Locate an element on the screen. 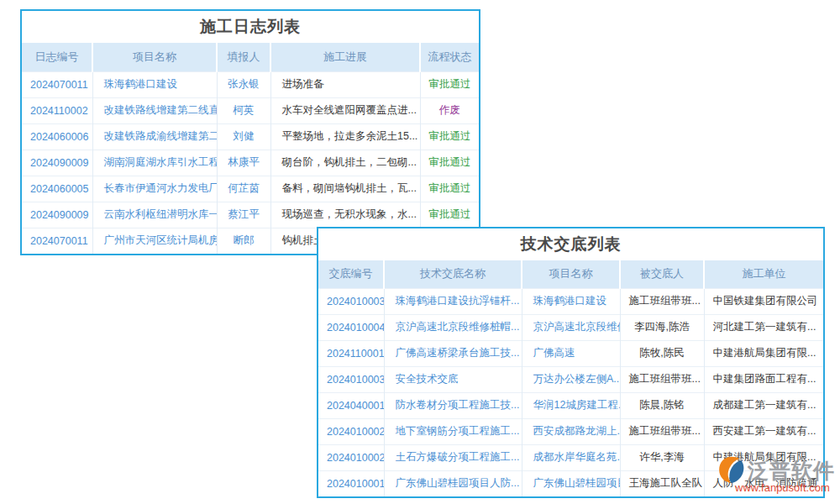 Image resolution: width=840 pixels, height=504 pixels. disclosure-column-header-unit: 施工单位 is located at coordinates (764, 274).